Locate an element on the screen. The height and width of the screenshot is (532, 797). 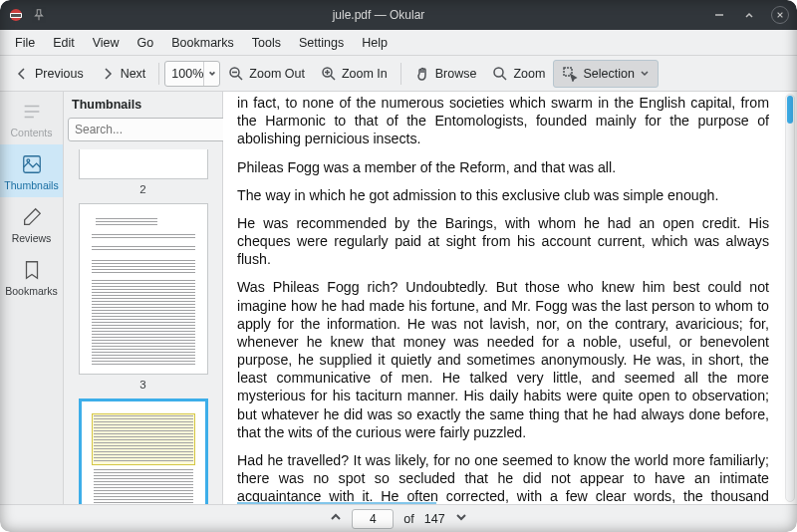
previous-button: Previous is located at coordinates (49, 74).